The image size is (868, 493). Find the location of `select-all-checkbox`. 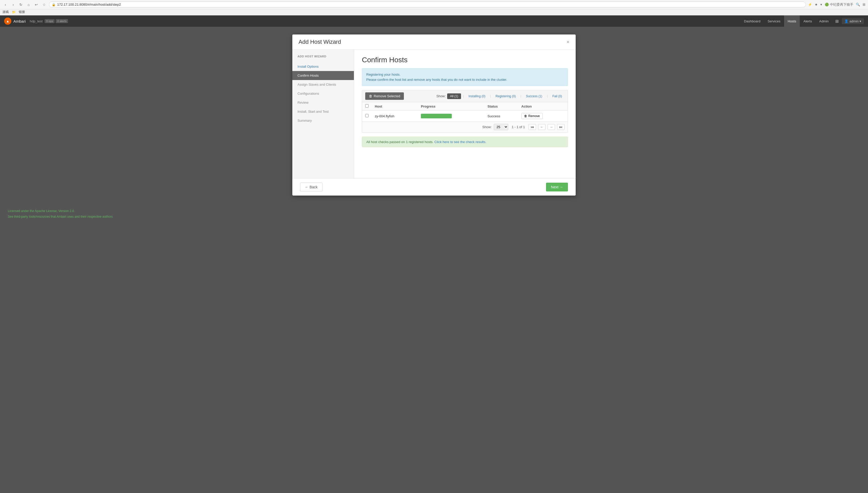

select-all-checkbox is located at coordinates (367, 106).